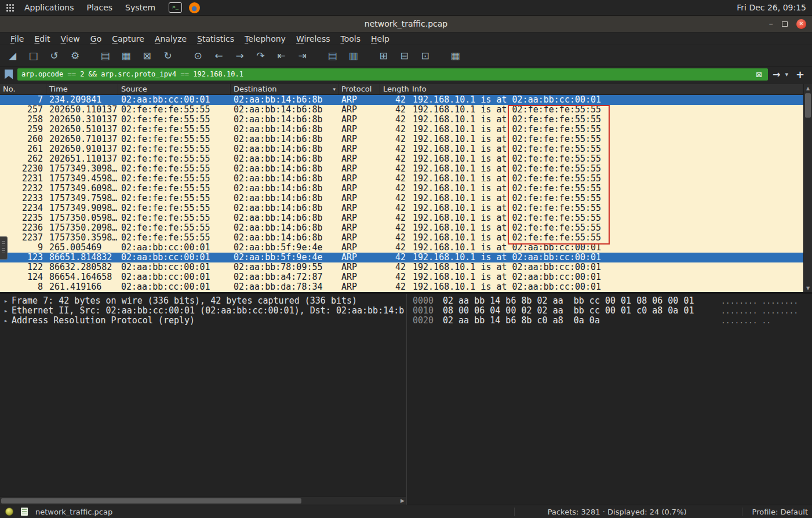  What do you see at coordinates (777, 74) in the screenshot?
I see `apply-filter-icon: →` at bounding box center [777, 74].